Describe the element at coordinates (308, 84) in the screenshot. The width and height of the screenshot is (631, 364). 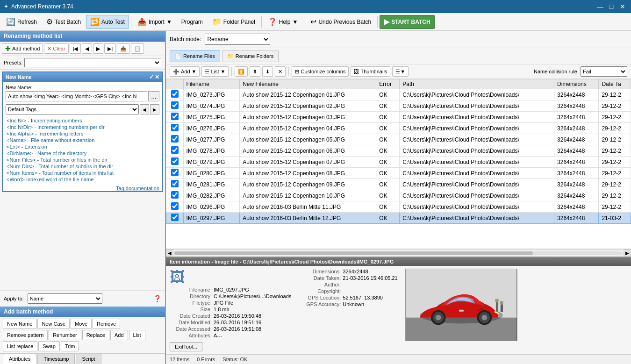
I see `col-new-filename: New Filename` at that location.